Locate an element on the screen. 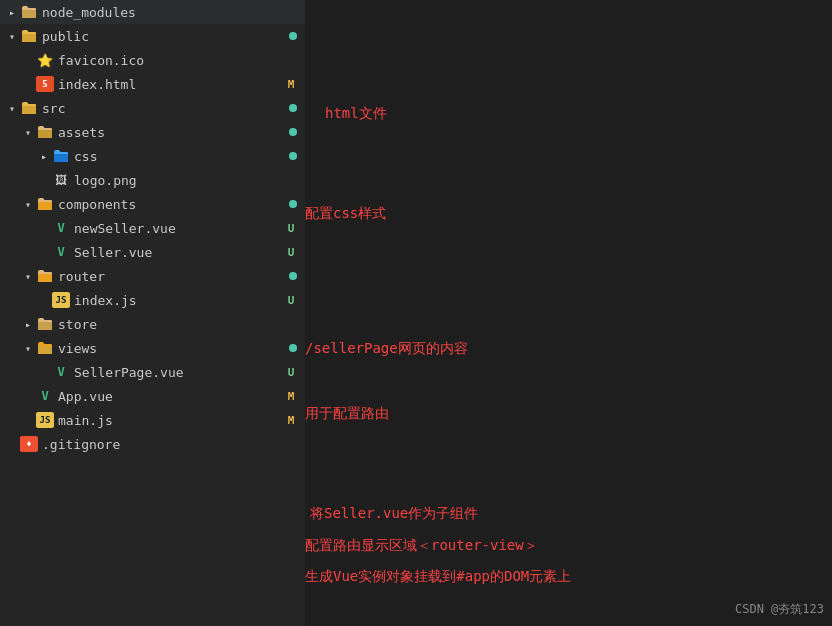 The image size is (832, 626). file-label: src is located at coordinates (166, 108).